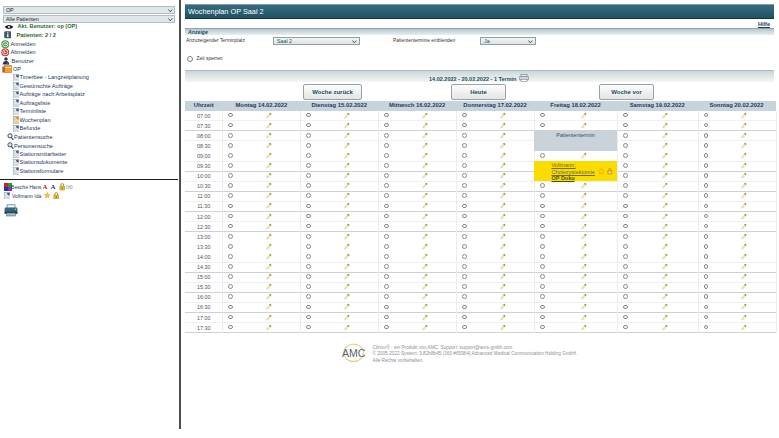 Image resolution: width=779 pixels, height=438 pixels. What do you see at coordinates (354, 352) in the screenshot?
I see `svg-text: AMC` at bounding box center [354, 352].